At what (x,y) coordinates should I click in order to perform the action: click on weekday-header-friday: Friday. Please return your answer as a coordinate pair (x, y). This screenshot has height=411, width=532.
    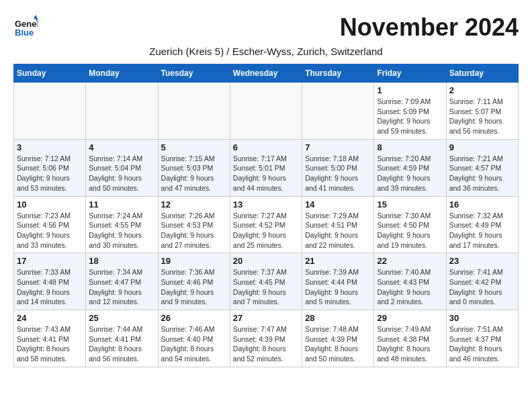
    Looking at the image, I should click on (410, 74).